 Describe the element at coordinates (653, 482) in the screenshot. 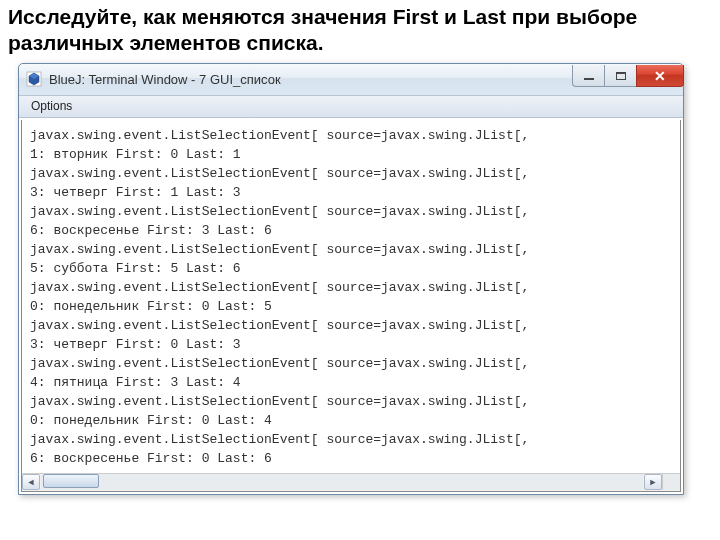

I see `scroll-right-button: ►` at that location.